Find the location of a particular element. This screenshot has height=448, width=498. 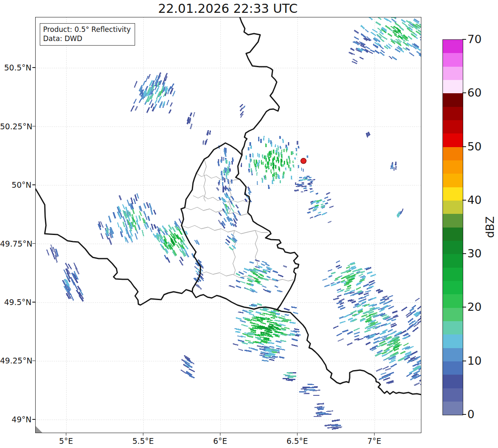

lat-tick-label: 49.75°N is located at coordinates (16, 244).